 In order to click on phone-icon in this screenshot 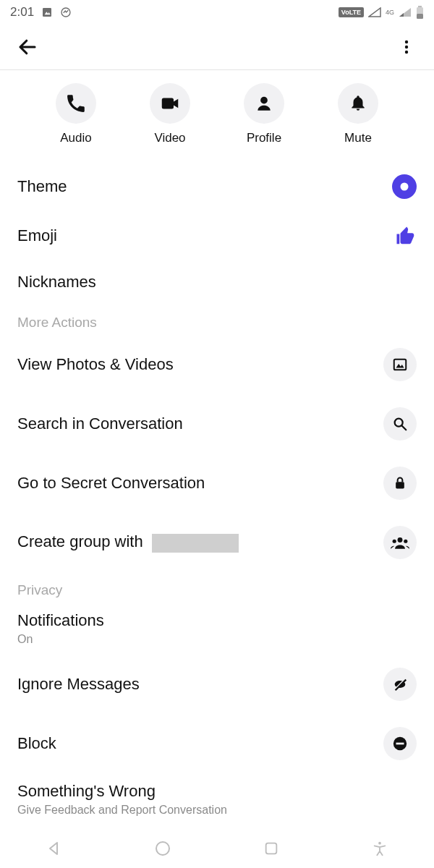, I will do `click(76, 103)`.